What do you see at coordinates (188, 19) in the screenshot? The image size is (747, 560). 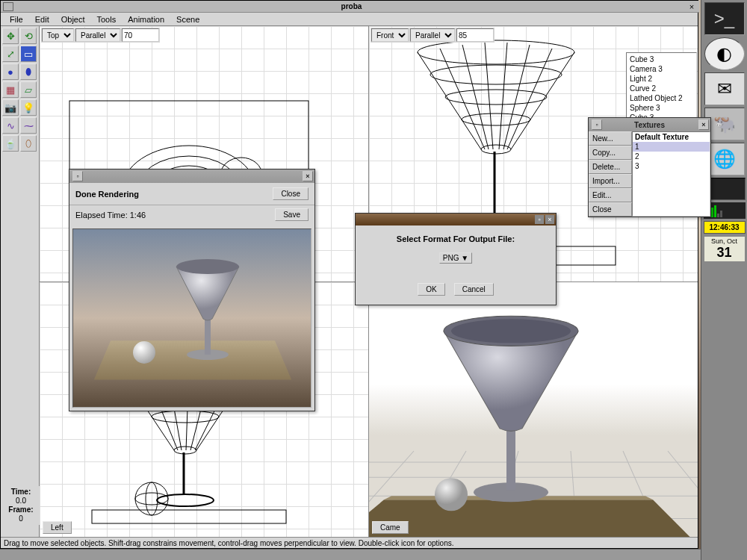 I see `menu-scene: Scene` at bounding box center [188, 19].